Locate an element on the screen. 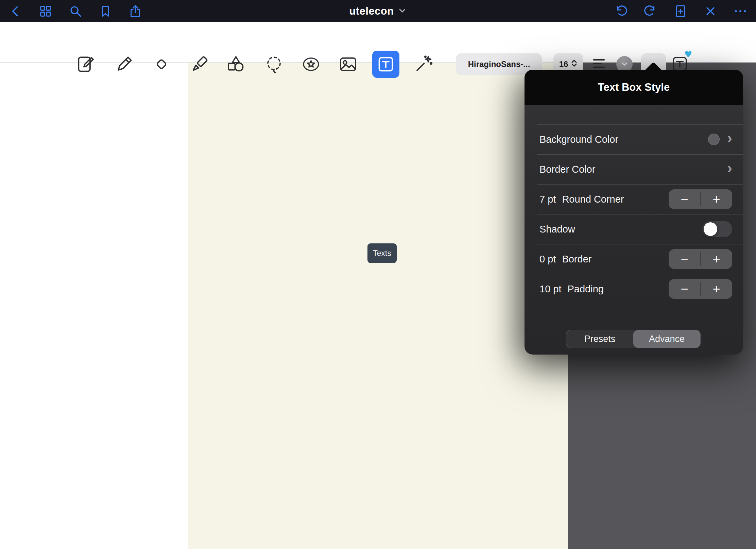 Image resolution: width=756 pixels, height=549 pixels. search-button is located at coordinates (75, 11).